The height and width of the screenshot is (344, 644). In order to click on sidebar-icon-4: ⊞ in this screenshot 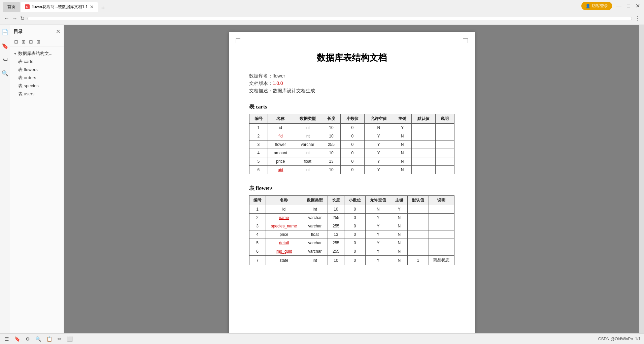, I will do `click(38, 42)`.